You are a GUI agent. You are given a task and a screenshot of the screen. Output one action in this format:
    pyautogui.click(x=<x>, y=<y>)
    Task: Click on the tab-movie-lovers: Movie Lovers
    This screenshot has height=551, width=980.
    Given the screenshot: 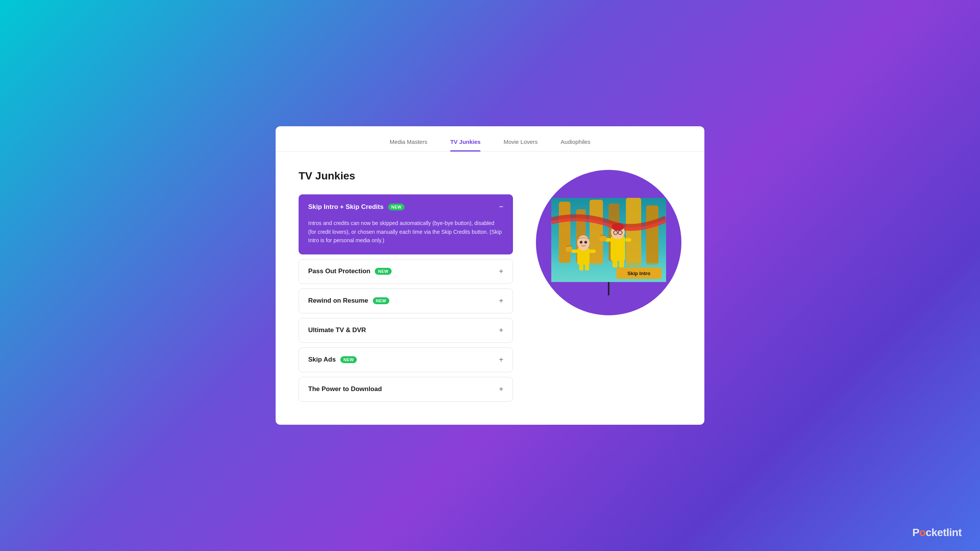 What is the action you would take?
    pyautogui.click(x=521, y=145)
    